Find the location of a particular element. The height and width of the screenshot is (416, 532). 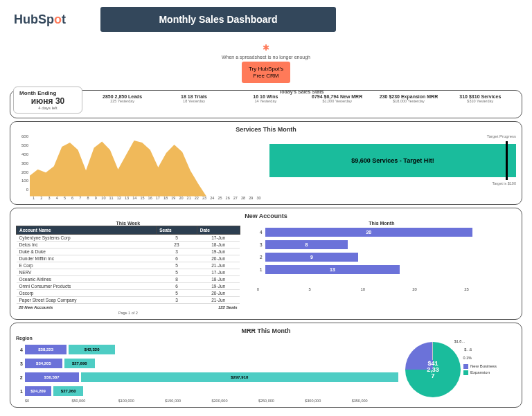

target-progress-label: Target Progress is located at coordinates (393, 136).